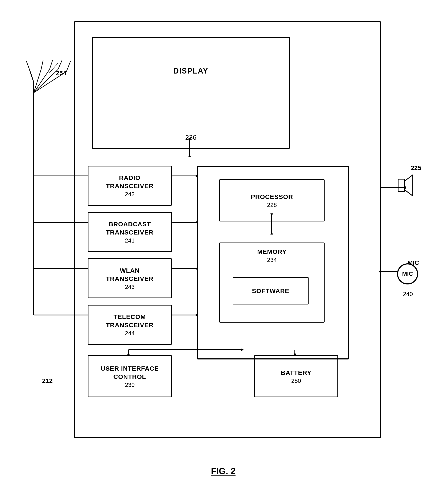 The image size is (448, 504). I want to click on software-box: SOFTWARE, so click(271, 291).